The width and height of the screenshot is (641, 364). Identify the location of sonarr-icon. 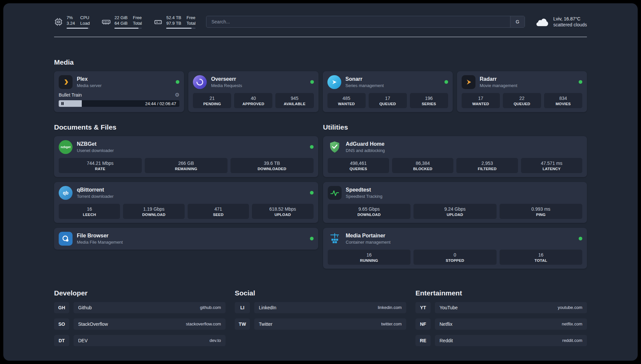
(334, 82).